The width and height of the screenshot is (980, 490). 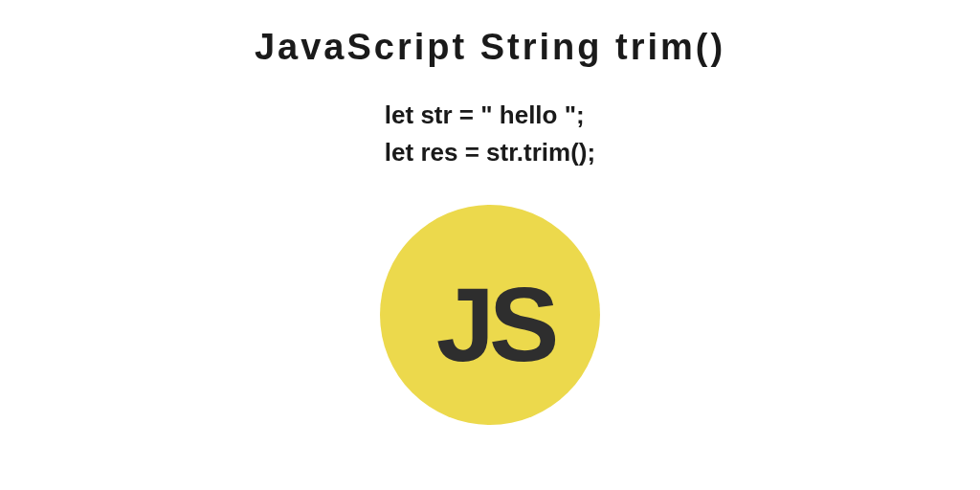 I want to click on js-logo-icon: JS, so click(x=490, y=315).